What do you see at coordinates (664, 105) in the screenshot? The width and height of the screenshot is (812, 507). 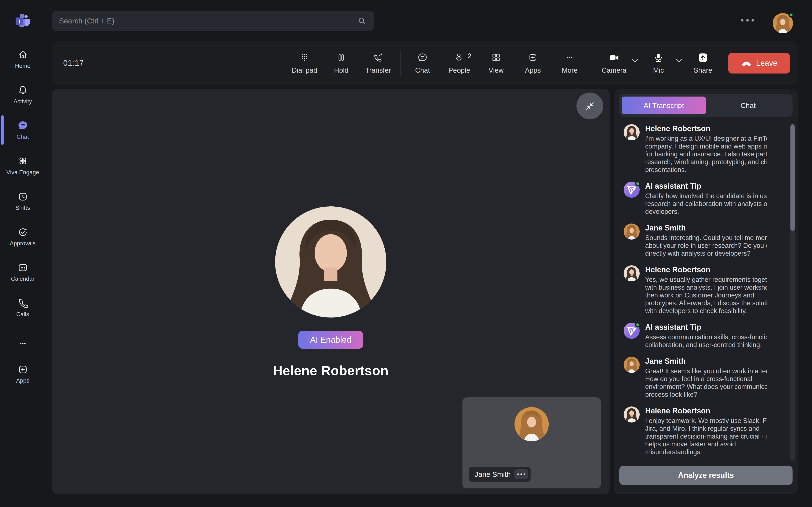 I see `tab-ai-transcript: AI Transcript` at bounding box center [664, 105].